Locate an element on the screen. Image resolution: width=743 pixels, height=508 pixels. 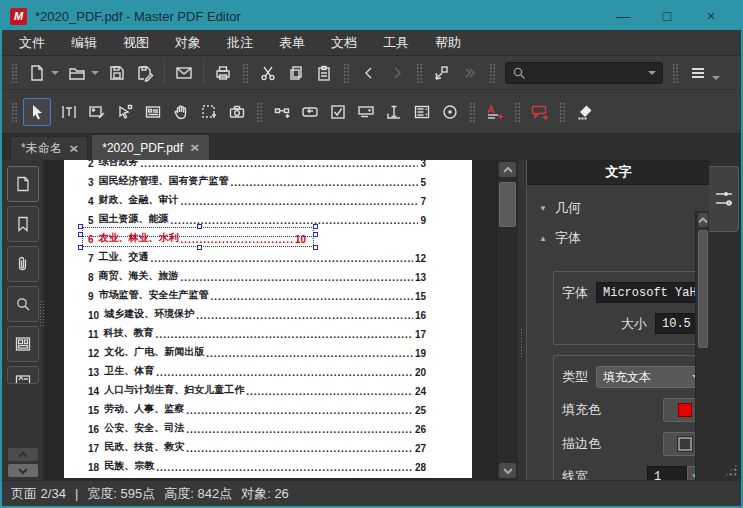
document-scrollbar is located at coordinates (507, 320).